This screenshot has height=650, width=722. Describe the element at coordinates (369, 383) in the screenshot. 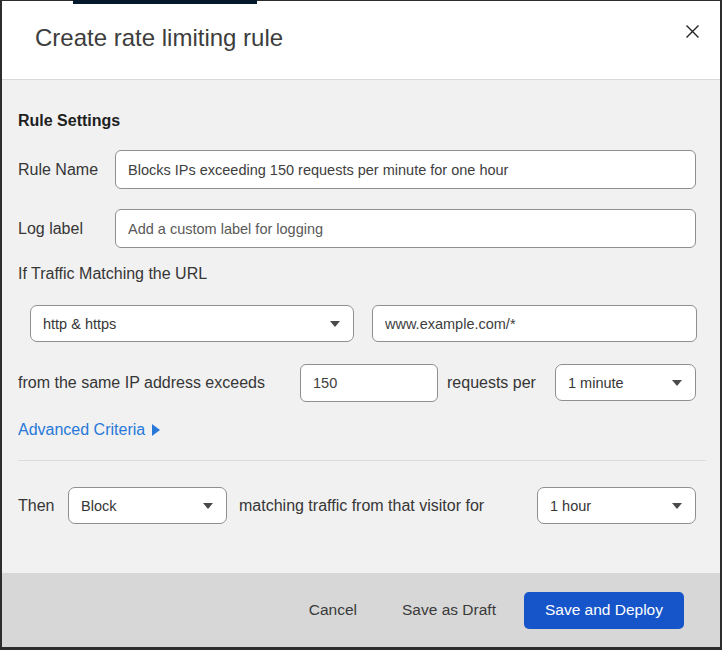

I see `threshold-input` at that location.